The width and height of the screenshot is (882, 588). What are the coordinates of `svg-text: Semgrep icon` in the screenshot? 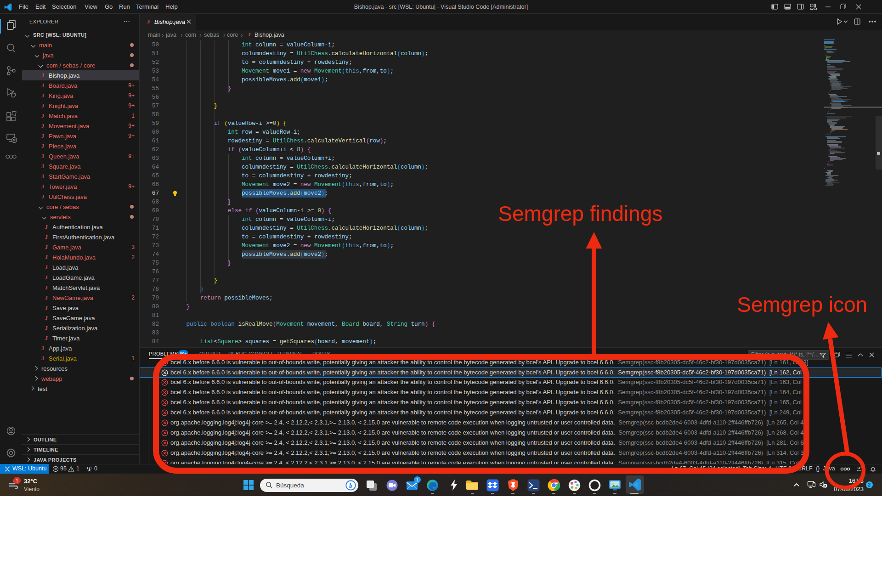 It's located at (802, 305).